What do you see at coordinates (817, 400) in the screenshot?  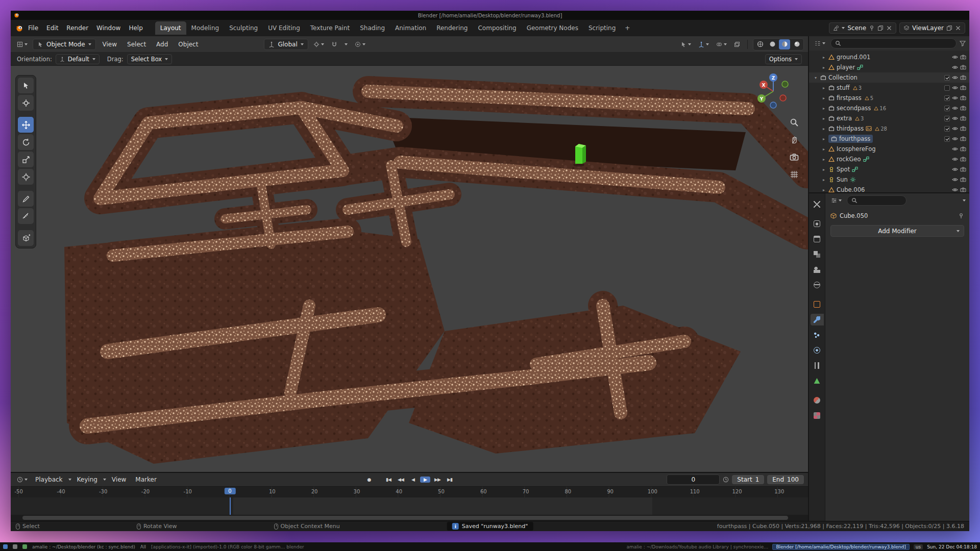 I see `props-tab-material` at bounding box center [817, 400].